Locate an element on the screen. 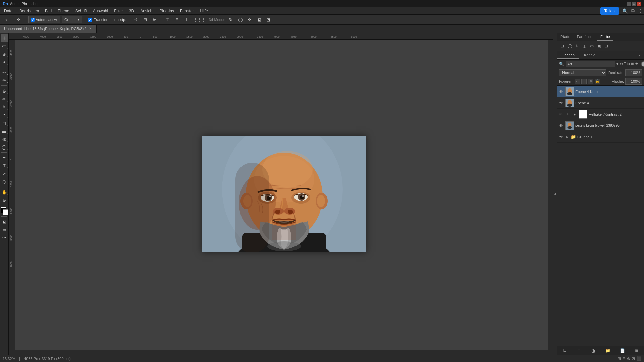  arrange-btn: ⧉ is located at coordinates (633, 11).